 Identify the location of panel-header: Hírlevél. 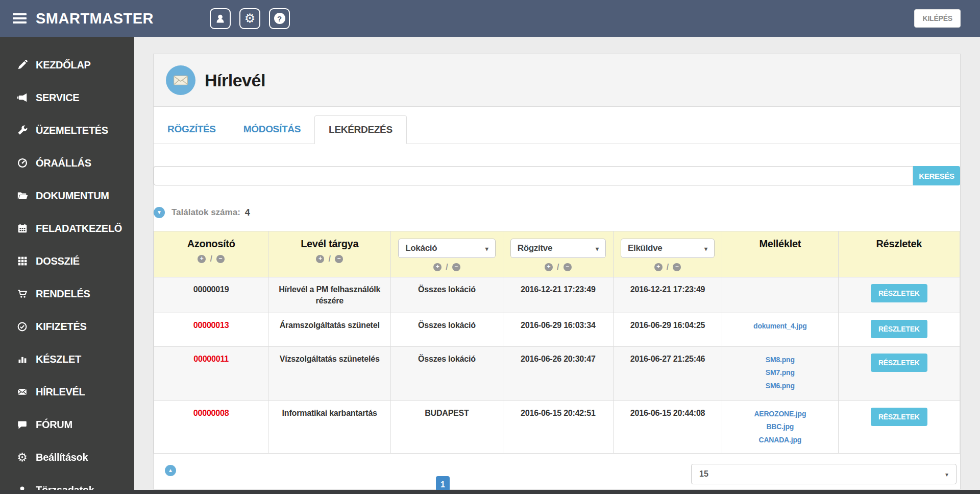
(557, 81).